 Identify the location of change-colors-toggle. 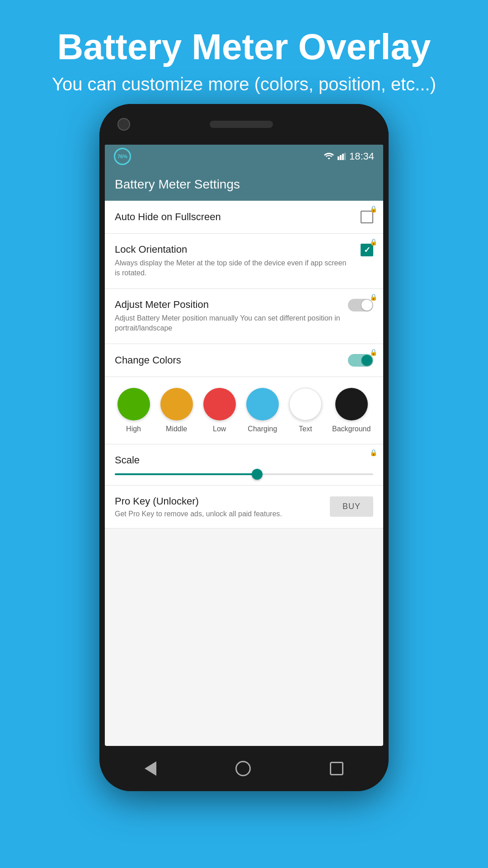
(361, 360).